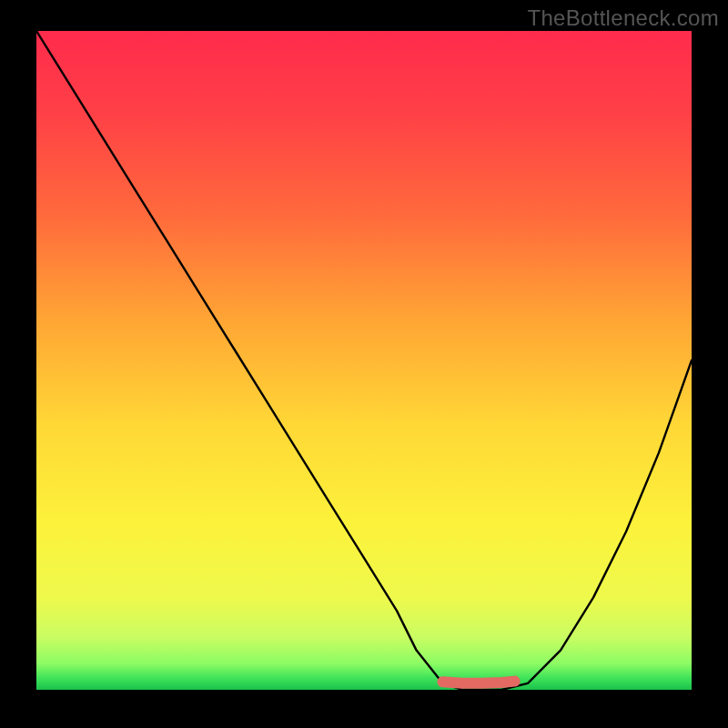  I want to click on watermark-text: TheBottleneck.com, so click(622, 18).